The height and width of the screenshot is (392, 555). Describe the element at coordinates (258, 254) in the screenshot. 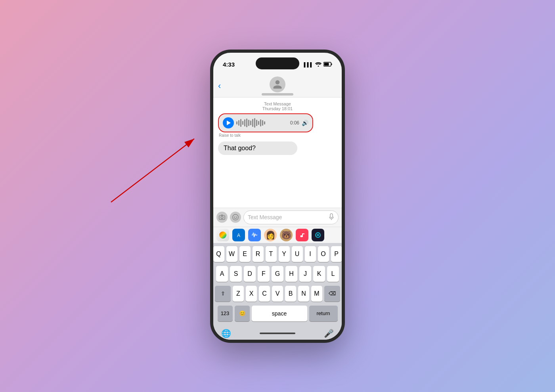

I see `key-r: R` at that location.